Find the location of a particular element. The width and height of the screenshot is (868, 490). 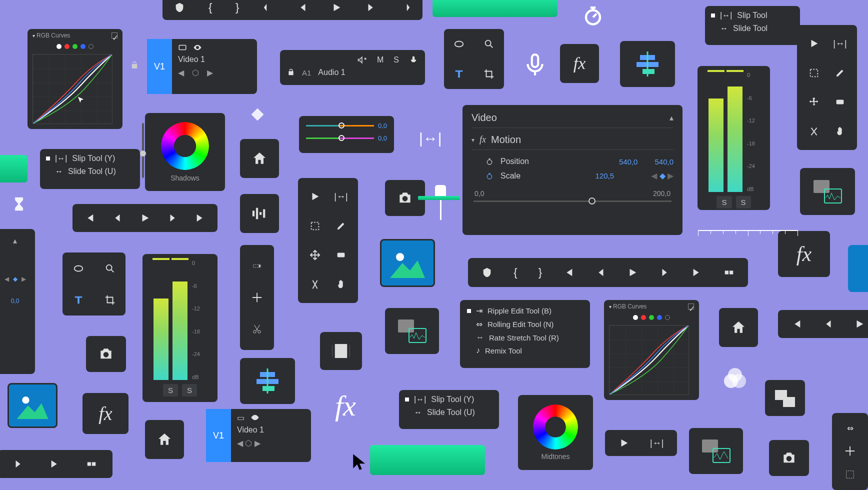

timeline-icon is located at coordinates (268, 381).